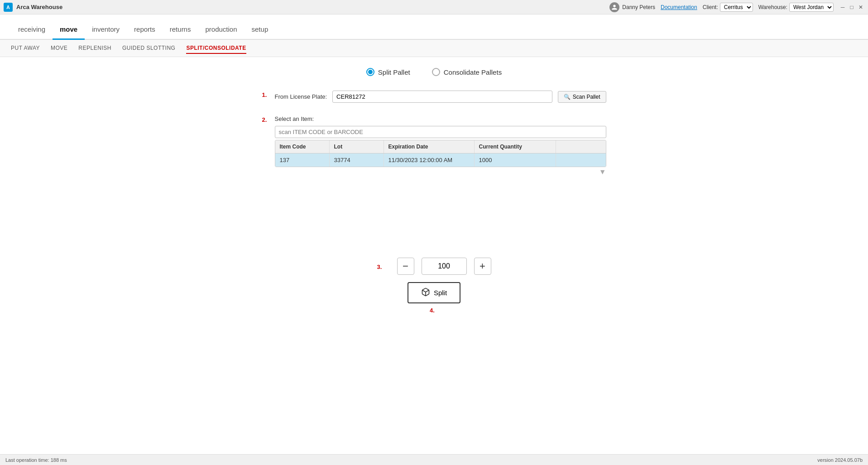 This screenshot has height=465, width=868. Describe the element at coordinates (59, 48) in the screenshot. I see `subnav-item-move: MOVE` at that location.